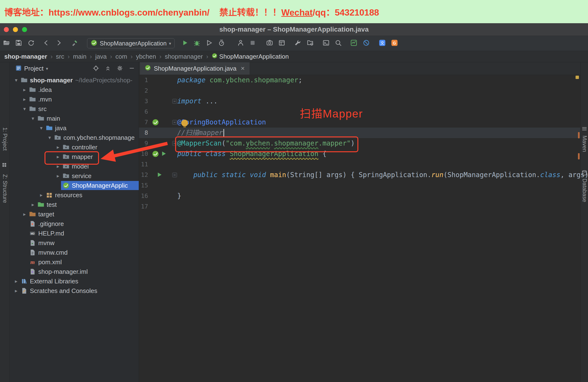  Describe the element at coordinates (158, 207) in the screenshot. I see `gutter: 17` at that location.